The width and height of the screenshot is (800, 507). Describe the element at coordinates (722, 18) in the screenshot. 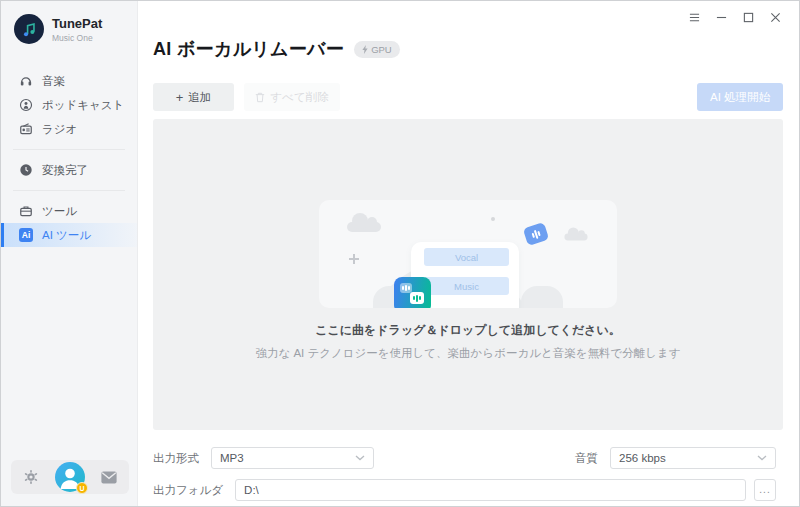

I see `minimize-icon` at that location.